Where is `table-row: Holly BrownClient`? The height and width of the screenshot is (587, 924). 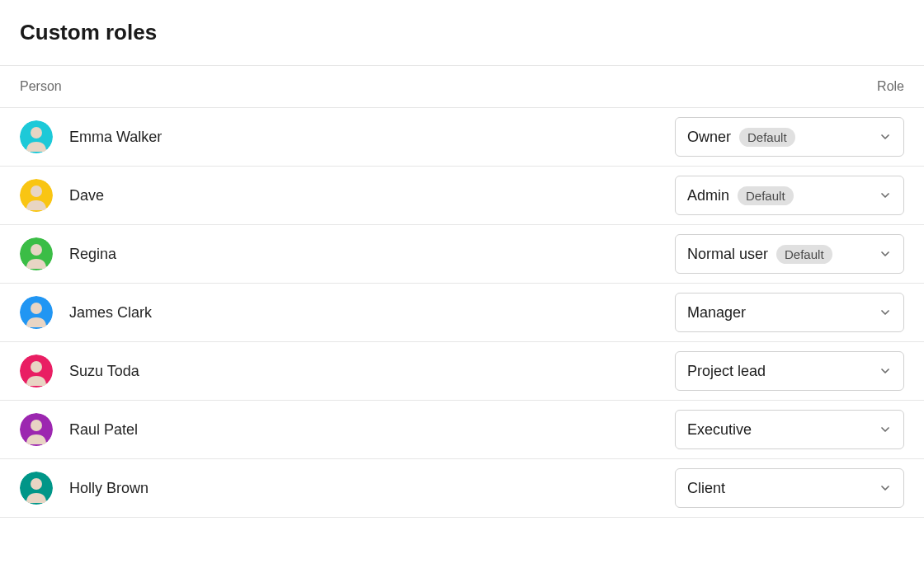 table-row: Holly BrownClient is located at coordinates (462, 488).